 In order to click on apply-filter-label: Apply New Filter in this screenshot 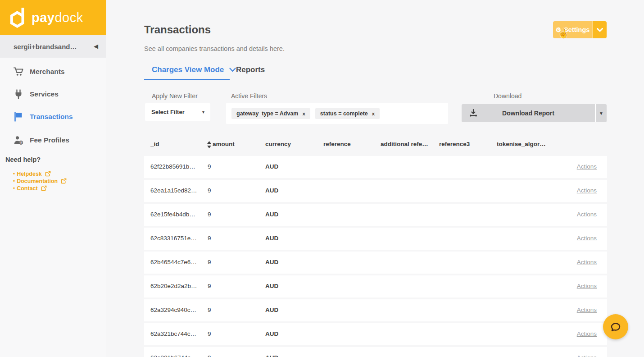, I will do `click(175, 96)`.